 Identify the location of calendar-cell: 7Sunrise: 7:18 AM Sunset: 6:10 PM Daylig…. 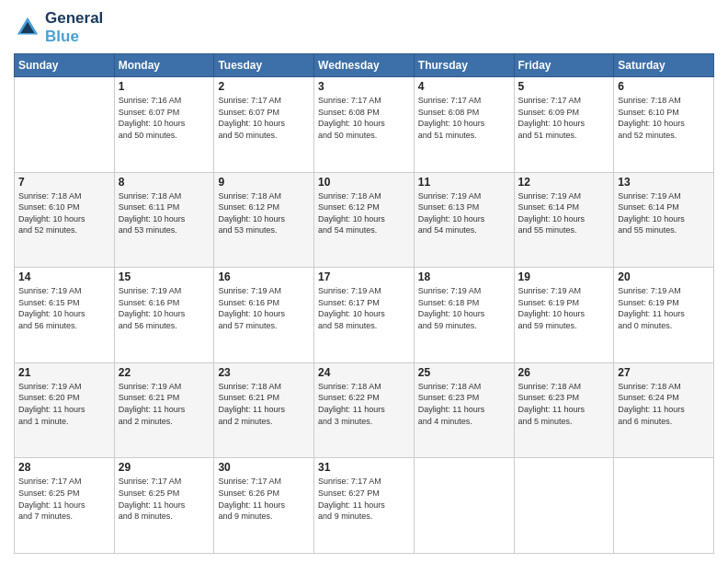
(64, 220).